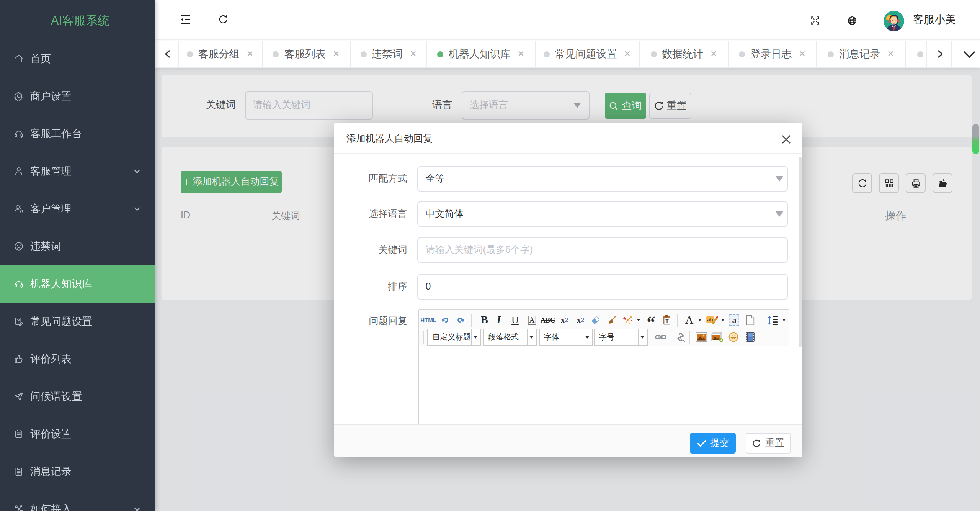 The width and height of the screenshot is (980, 511). Describe the element at coordinates (710, 320) in the screenshot. I see `svg-text: ab` at that location.